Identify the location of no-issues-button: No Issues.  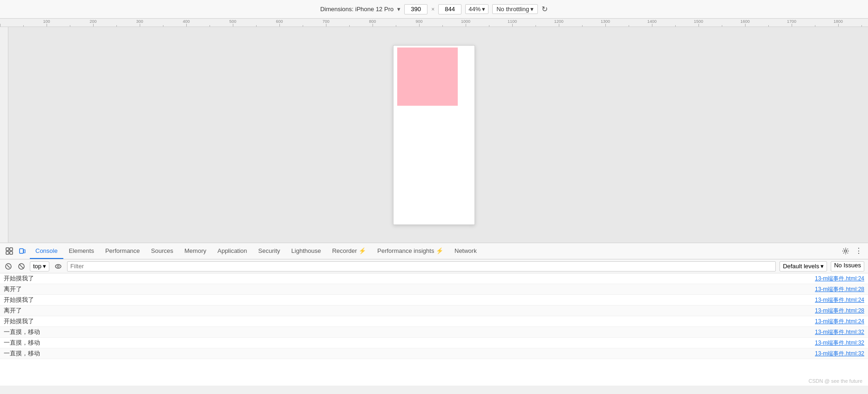
(848, 266).